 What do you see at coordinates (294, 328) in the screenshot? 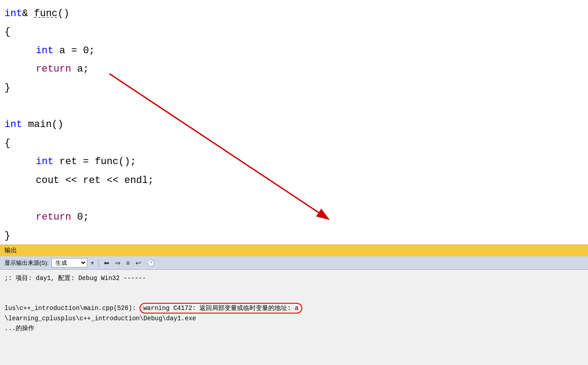
I see `output-line-6: ...的操作` at bounding box center [294, 328].